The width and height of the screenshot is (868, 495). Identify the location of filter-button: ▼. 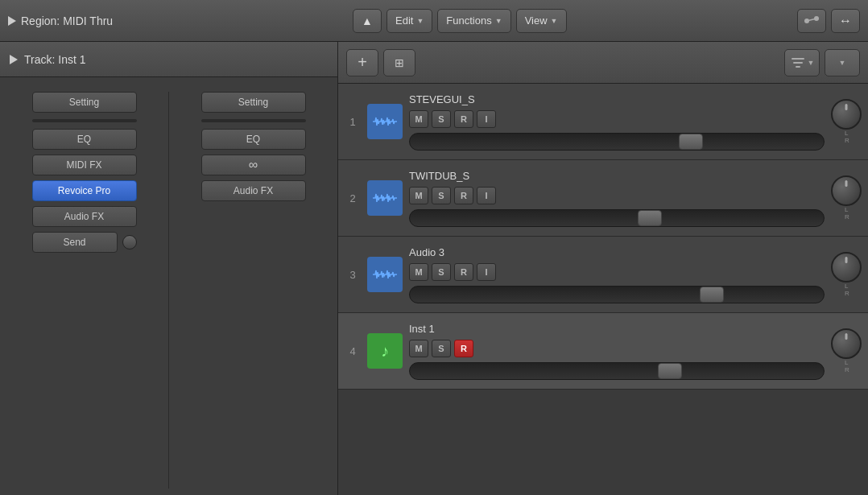
(802, 63).